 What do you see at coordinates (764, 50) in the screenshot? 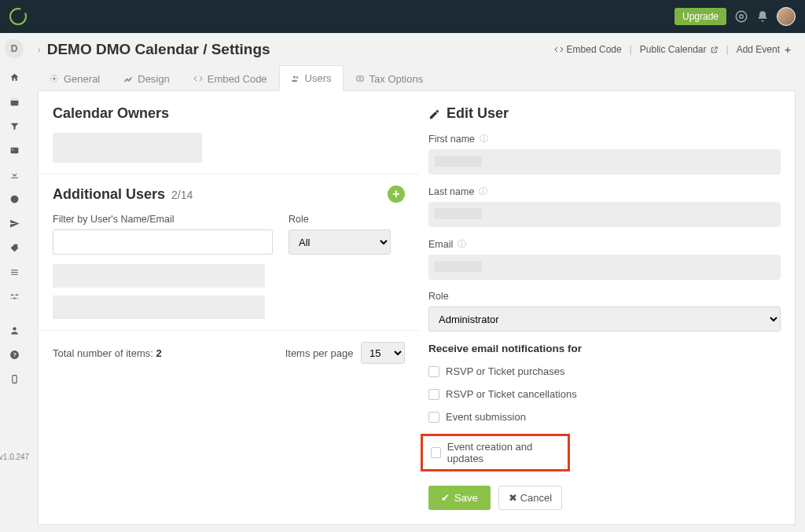
I see `add-event-link: Add Event ＋` at bounding box center [764, 50].